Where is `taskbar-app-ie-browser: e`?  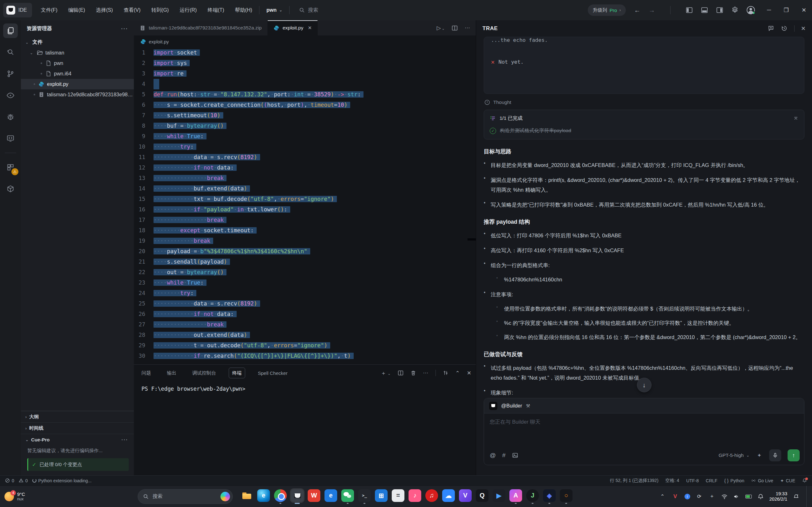 taskbar-app-ie-browser: e is located at coordinates (331, 497).